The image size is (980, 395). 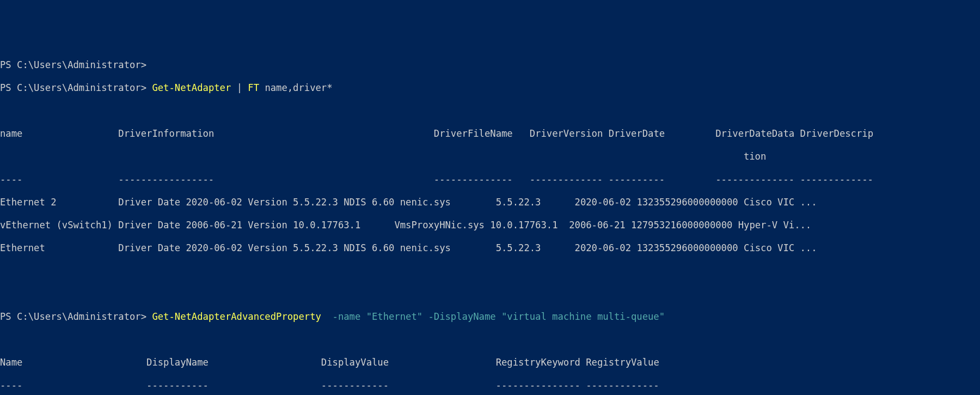 What do you see at coordinates (192, 88) in the screenshot?
I see `cmdlet-get-netadapter: Get-NetAdapter` at bounding box center [192, 88].